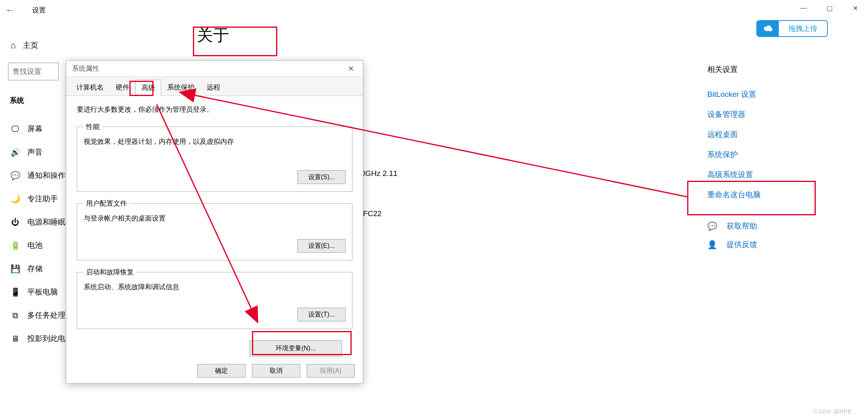 Image resolution: width=868 pixels, height=417 pixels. Describe the element at coordinates (378, 35) in the screenshot. I see `page-title: 关于` at that location.